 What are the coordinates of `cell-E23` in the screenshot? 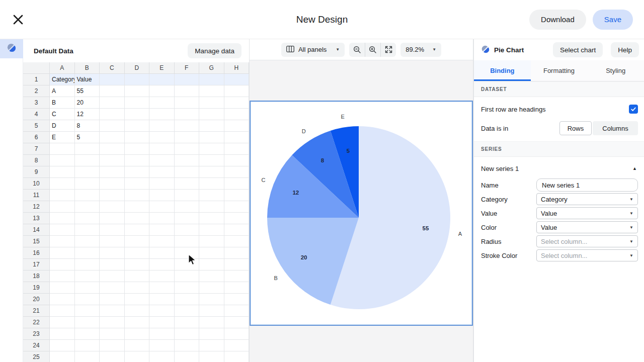 It's located at (162, 334).